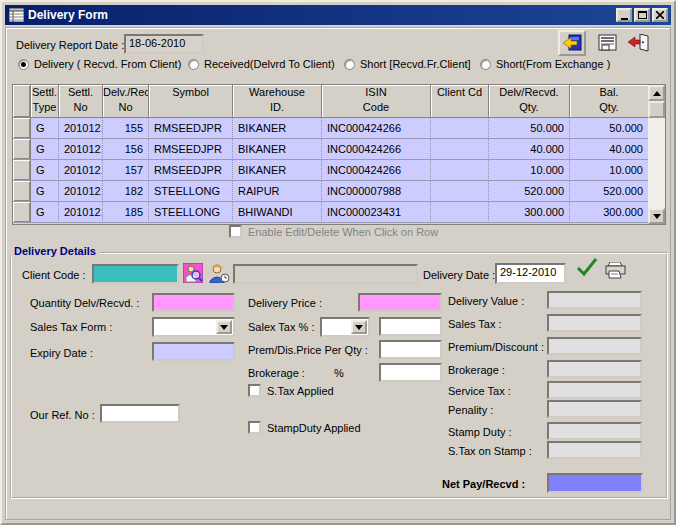 The image size is (676, 525). Describe the element at coordinates (331, 192) in the screenshot. I see `table-row: G2010121182STEELLONGRAIPURINC00000798852…` at that location.